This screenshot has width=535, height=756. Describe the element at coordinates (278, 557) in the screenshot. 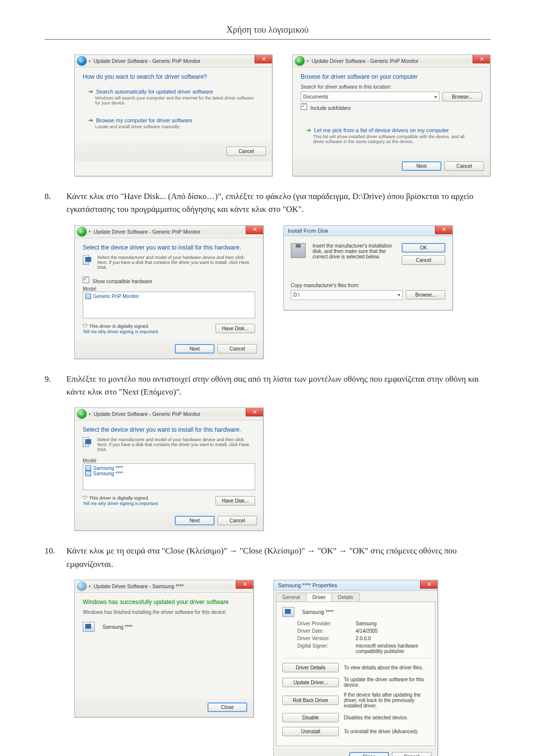

I see `step-text: Κάντε κλικ με τη σειρά στα "Close (Κλείσ…` at that location.